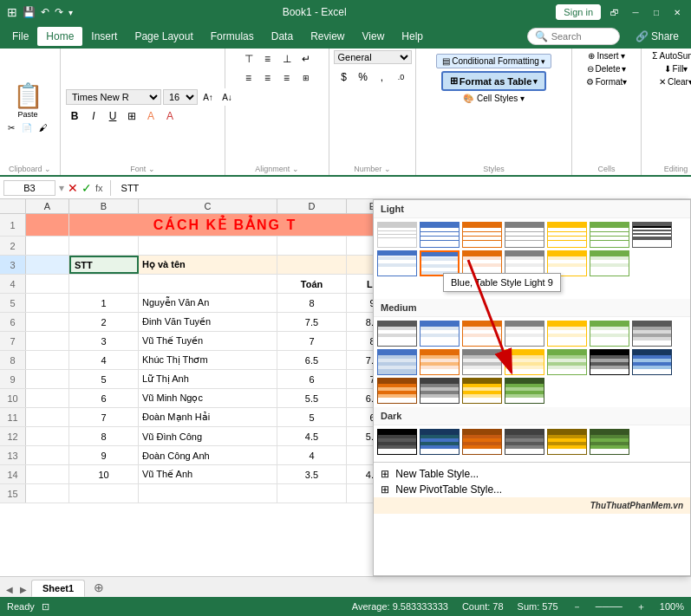 The height and width of the screenshot is (616, 691). What do you see at coordinates (344, 77) in the screenshot?
I see `currency-btn: $` at bounding box center [344, 77].